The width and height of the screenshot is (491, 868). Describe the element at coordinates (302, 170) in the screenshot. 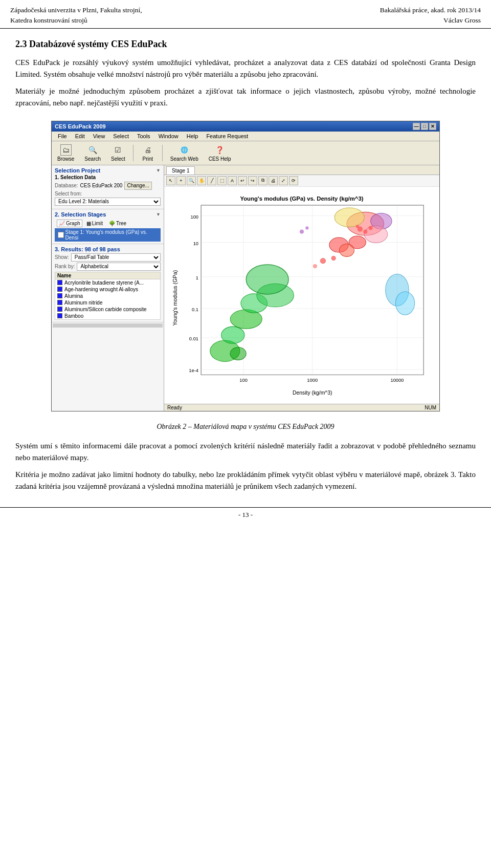

I see `tab-bar: Stage 1` at that location.